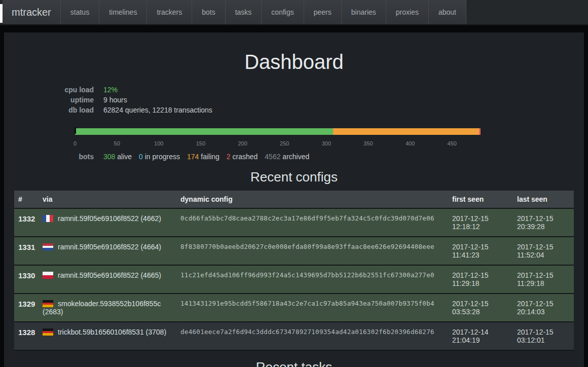  I want to click on bots-bar-chart: 050100150200250300350400450, so click(278, 138).